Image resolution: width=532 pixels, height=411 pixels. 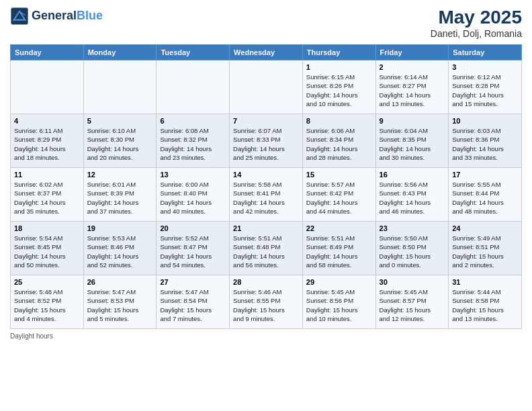 I want to click on day-info: Sunrise: 6:10 AMSunset: 8:30 PMDaylight:…, so click(x=120, y=144).